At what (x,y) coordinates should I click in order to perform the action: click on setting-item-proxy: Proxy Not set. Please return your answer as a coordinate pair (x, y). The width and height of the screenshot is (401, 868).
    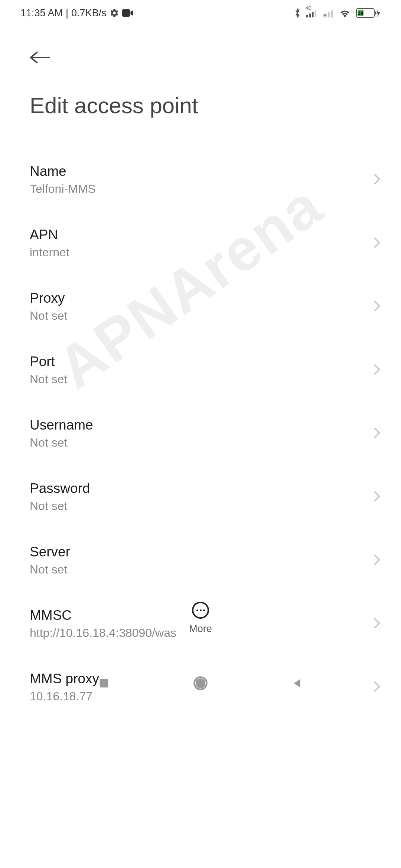
    Looking at the image, I should click on (205, 306).